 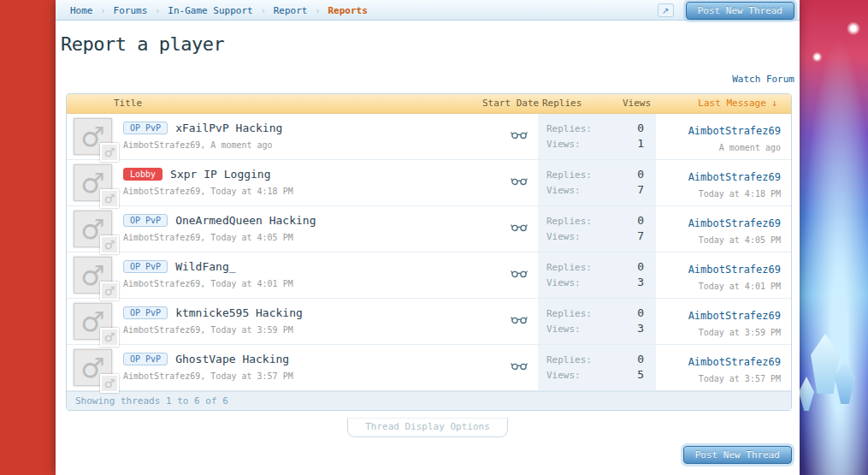 What do you see at coordinates (284, 137) in the screenshot?
I see `thread-main-cell: ♂ ♂ OP PvP xFailPvP Hacking AimbotStrafe…` at bounding box center [284, 137].